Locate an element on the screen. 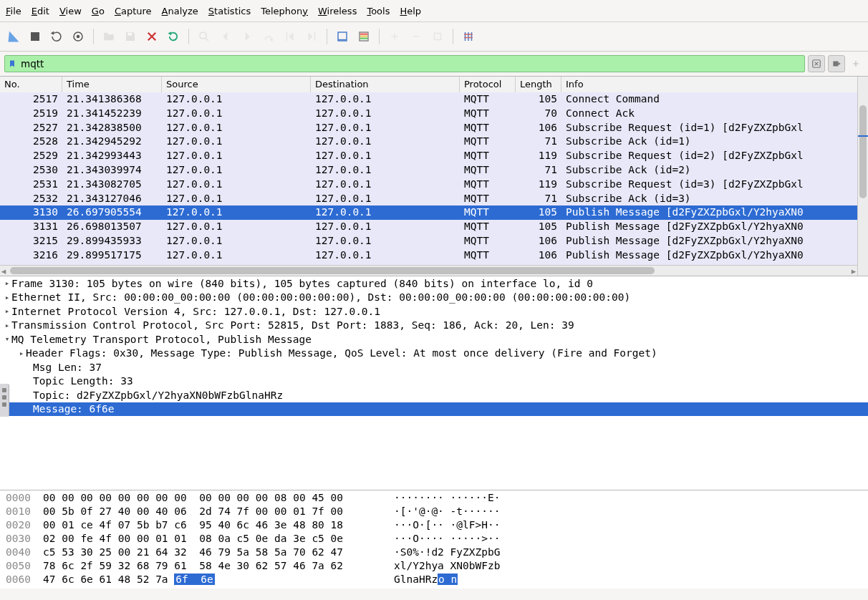 The image size is (868, 600). go-forward-button is located at coordinates (247, 37).